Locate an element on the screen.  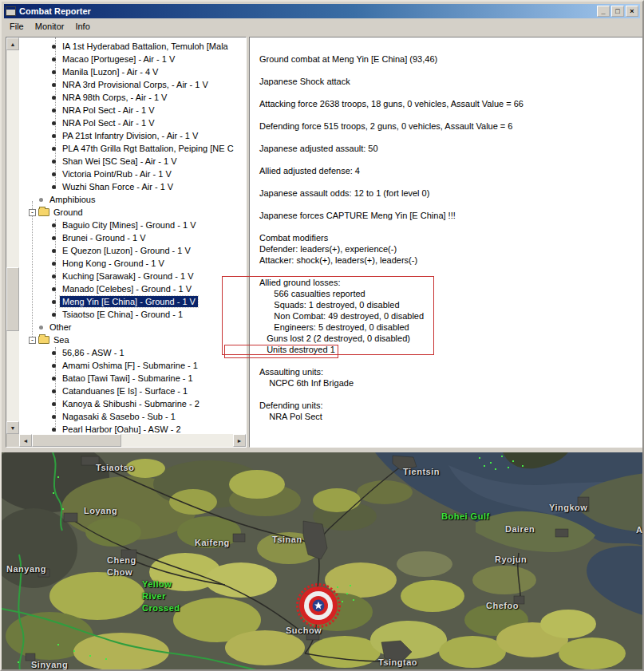
tree-item-label: Kanoya & Shibushi - Submarine - 2 is located at coordinates (131, 404).